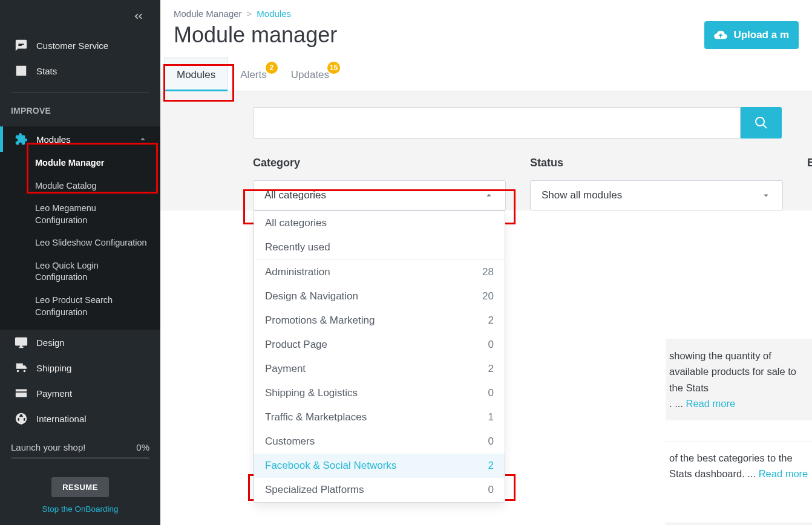 The height and width of the screenshot is (525, 812). Describe the element at coordinates (379, 442) in the screenshot. I see `category-option: Customers0` at that location.